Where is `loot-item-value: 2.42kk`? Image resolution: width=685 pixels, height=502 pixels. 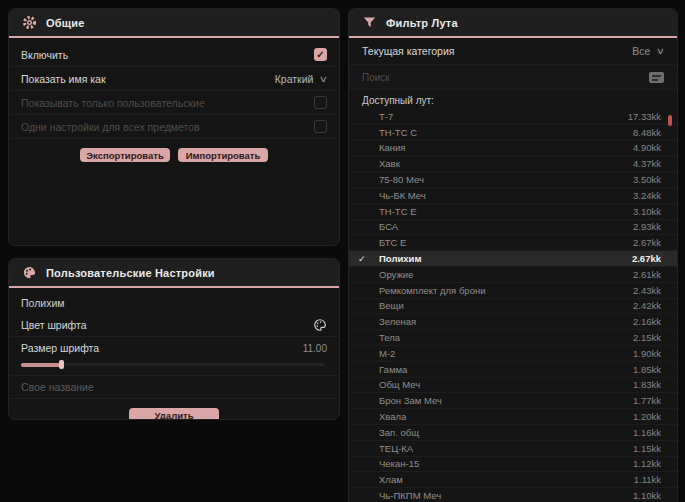
loot-item-value: 2.42kk is located at coordinates (647, 306).